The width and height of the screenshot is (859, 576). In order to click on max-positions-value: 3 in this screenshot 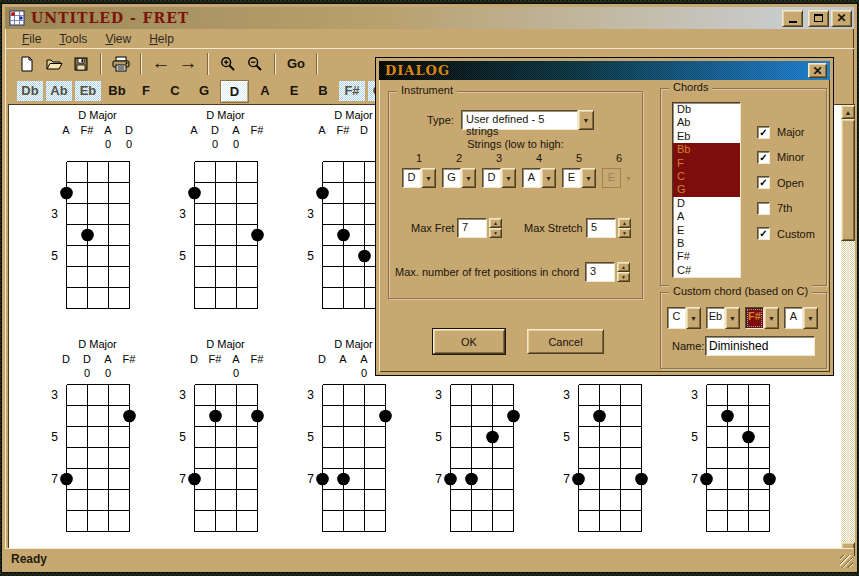, I will do `click(600, 272)`.